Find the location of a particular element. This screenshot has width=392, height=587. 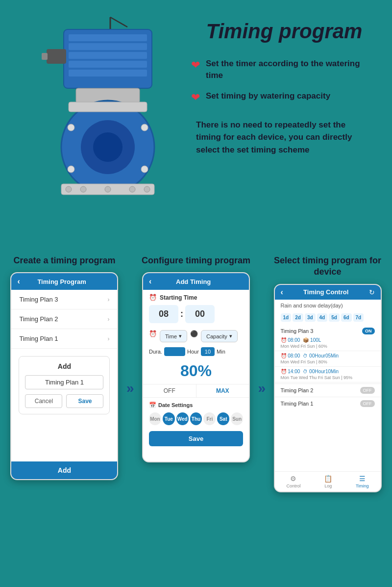

step-3-column: Select timing program for device ‹ Timin… is located at coordinates (327, 374).